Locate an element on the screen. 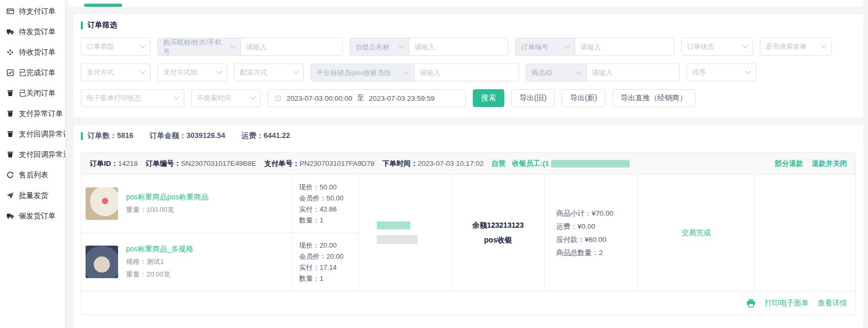 This screenshot has width=868, height=328. order-card-footer: 打印电子面单 查看详情 is located at coordinates (468, 303).